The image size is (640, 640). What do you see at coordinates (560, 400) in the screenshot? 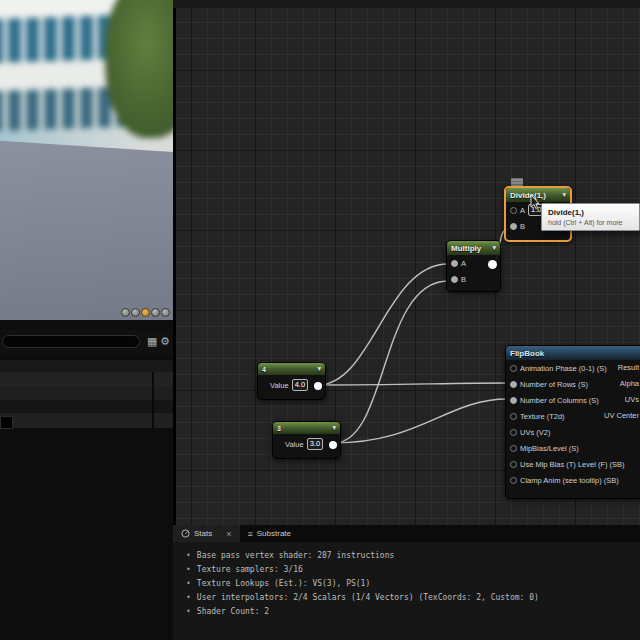
I see `pin-label: Number of Columns (S)` at bounding box center [560, 400].